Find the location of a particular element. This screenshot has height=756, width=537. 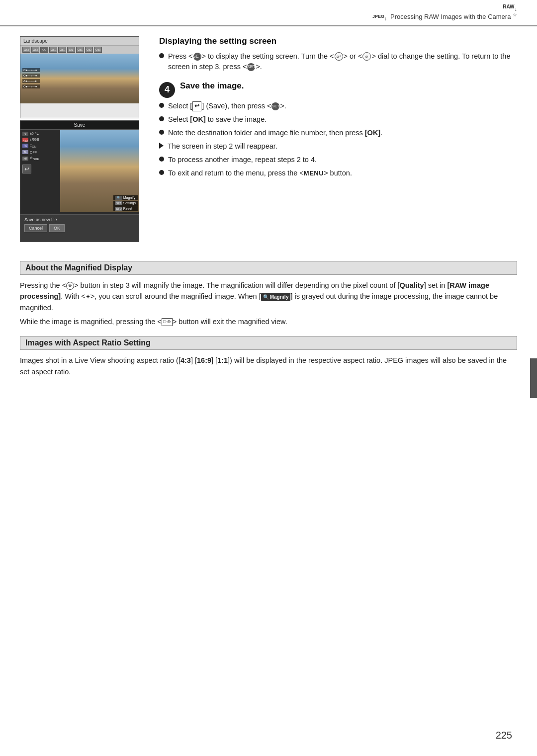

screenshot-save: Save ⚙ ±0 4L CAW sRGB PS □ON is located at coordinates (80, 168).